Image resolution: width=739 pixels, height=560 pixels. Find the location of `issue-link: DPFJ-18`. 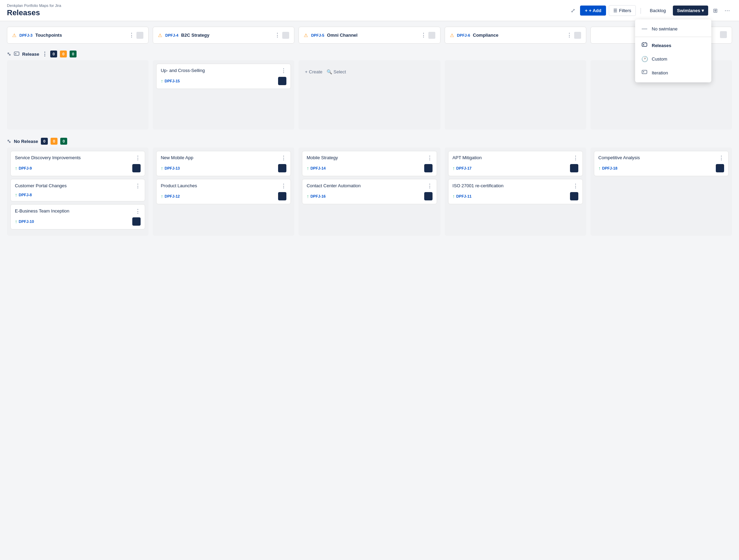

issue-link: DPFJ-18 is located at coordinates (610, 168).